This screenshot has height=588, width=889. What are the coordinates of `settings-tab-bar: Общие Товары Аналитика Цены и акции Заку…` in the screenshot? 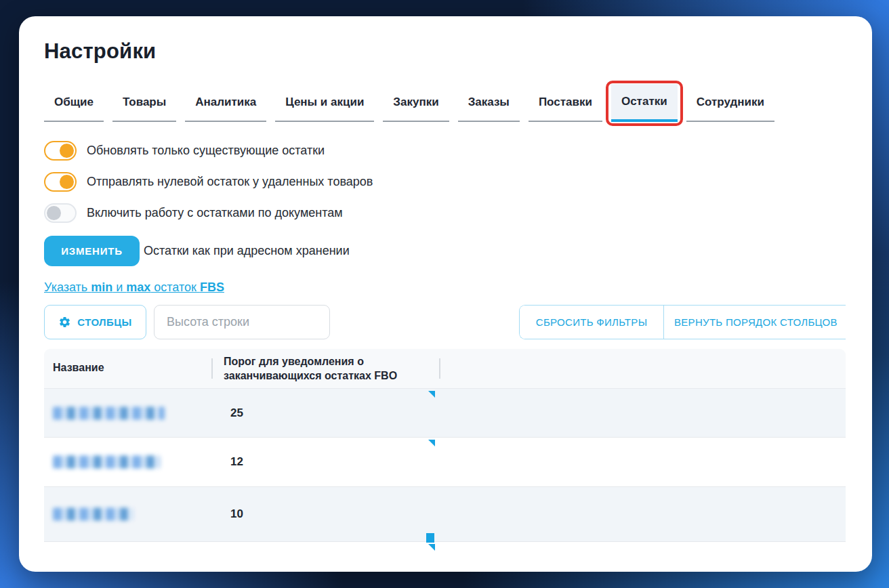 It's located at (413, 103).